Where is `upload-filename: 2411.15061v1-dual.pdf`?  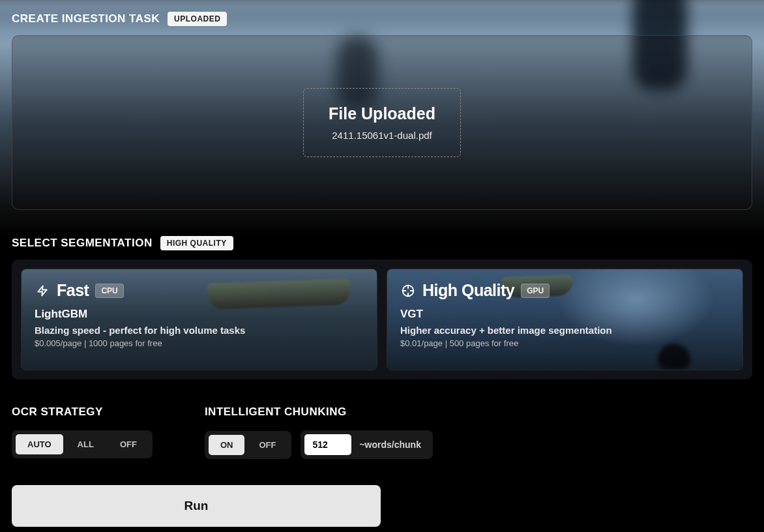 upload-filename: 2411.15061v1-dual.pdf is located at coordinates (382, 136).